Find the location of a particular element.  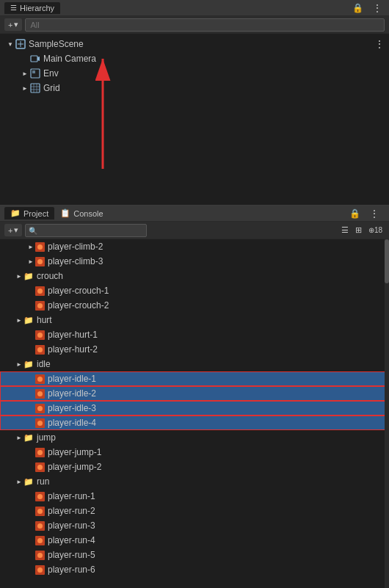

list-item: player-crouch-2 is located at coordinates (194, 305).